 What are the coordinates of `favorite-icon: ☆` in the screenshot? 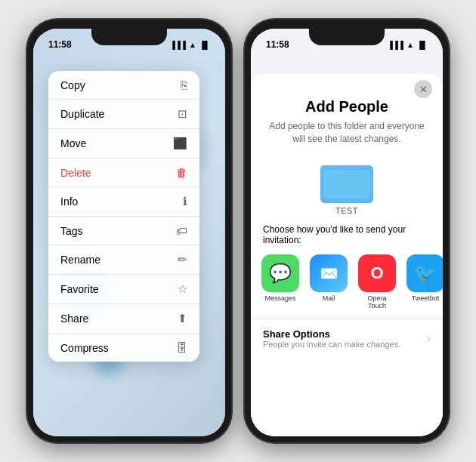 It's located at (183, 289).